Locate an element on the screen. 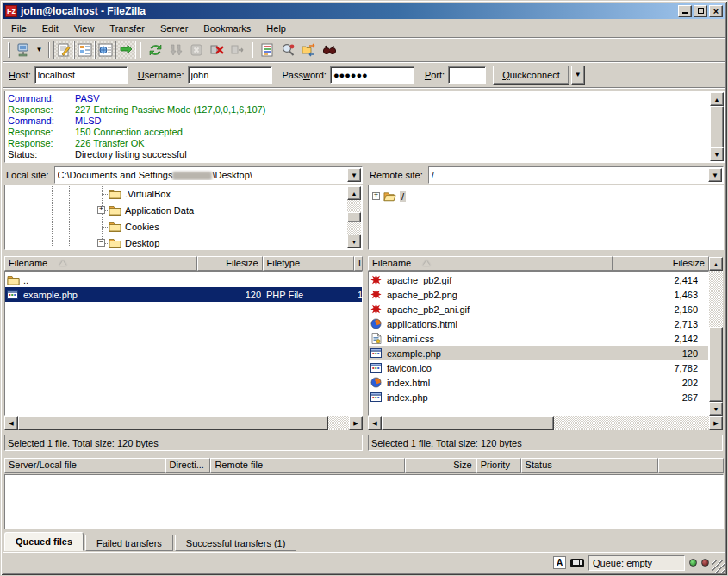  queue-column-status: Status is located at coordinates (590, 466).